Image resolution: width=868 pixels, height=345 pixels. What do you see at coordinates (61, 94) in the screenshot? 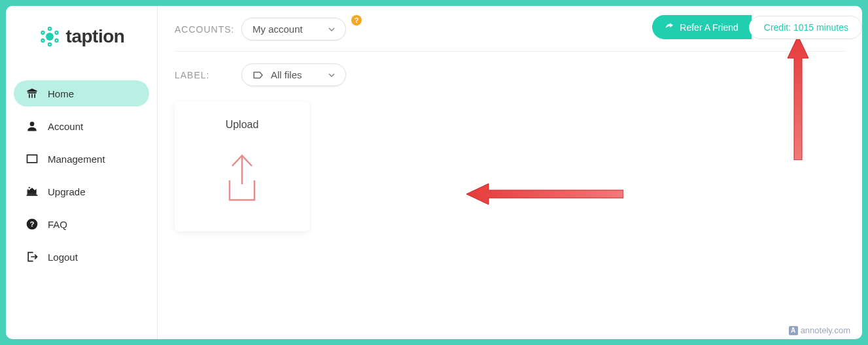
I see `sidebar-item-label: Home` at bounding box center [61, 94].